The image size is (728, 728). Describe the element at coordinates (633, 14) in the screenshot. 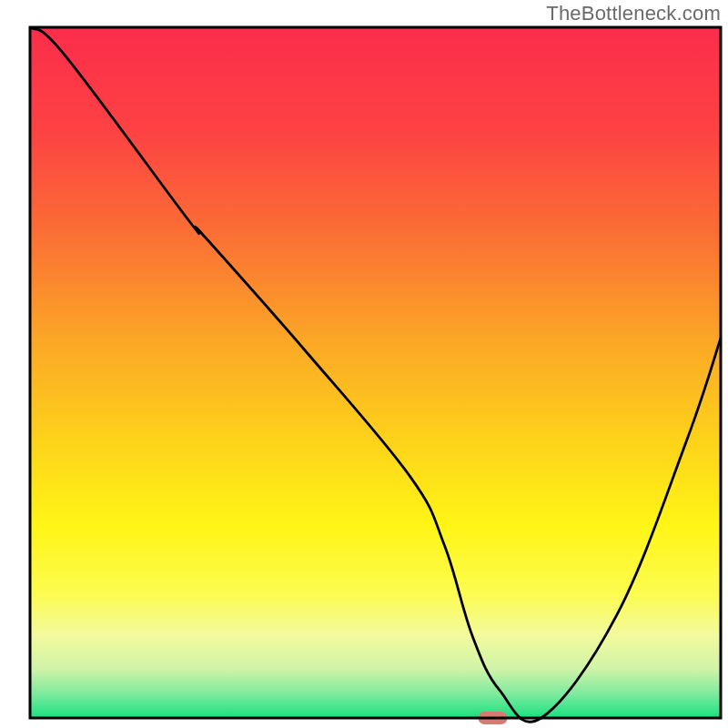

I see `watermark-text: TheBottleneck.com` at that location.